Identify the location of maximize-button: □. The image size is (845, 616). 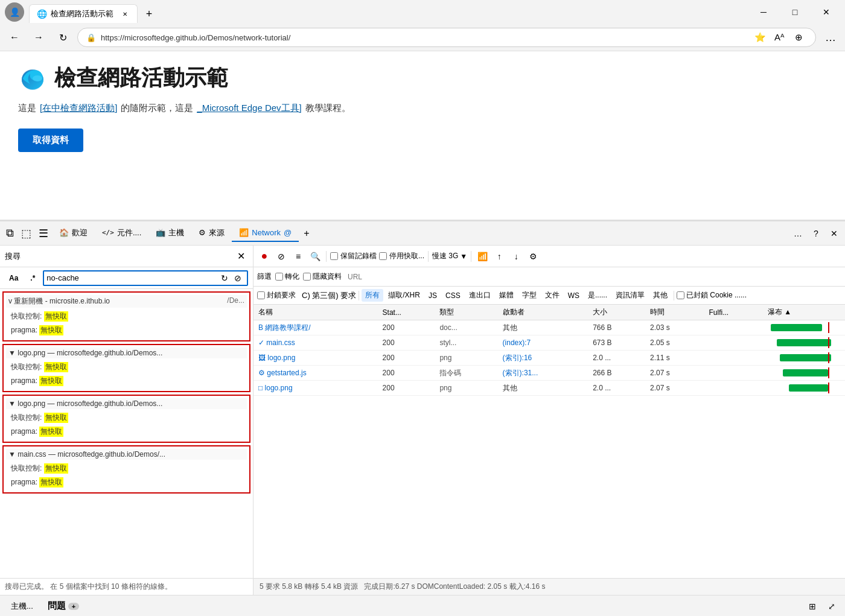
(795, 12).